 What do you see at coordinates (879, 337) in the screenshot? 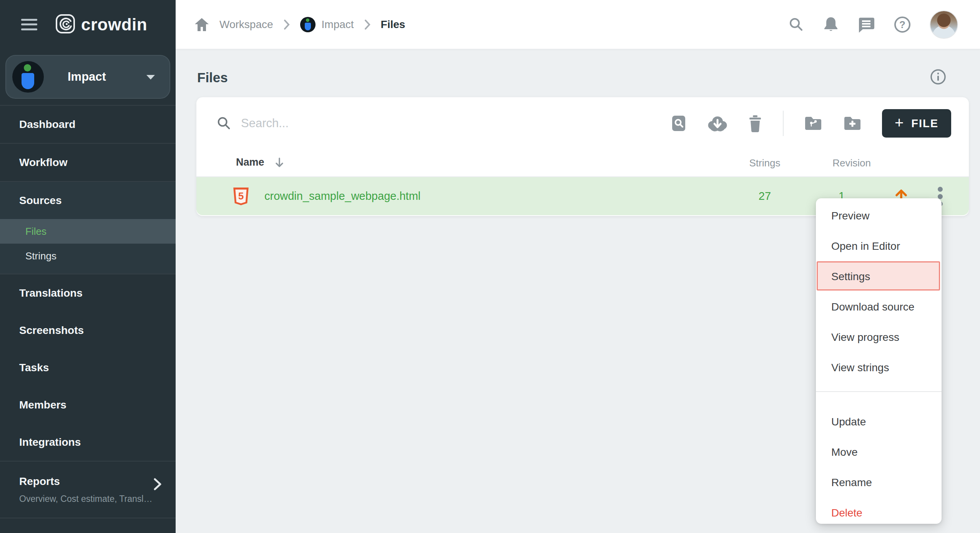
I see `menu-item-view-progress: View progress` at bounding box center [879, 337].